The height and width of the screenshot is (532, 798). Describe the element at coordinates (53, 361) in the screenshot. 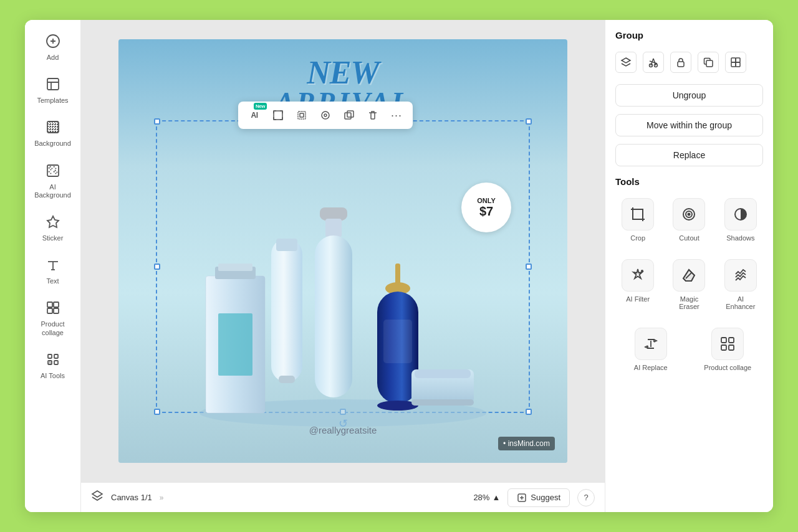

I see `ai-tools-icon: AI` at that location.